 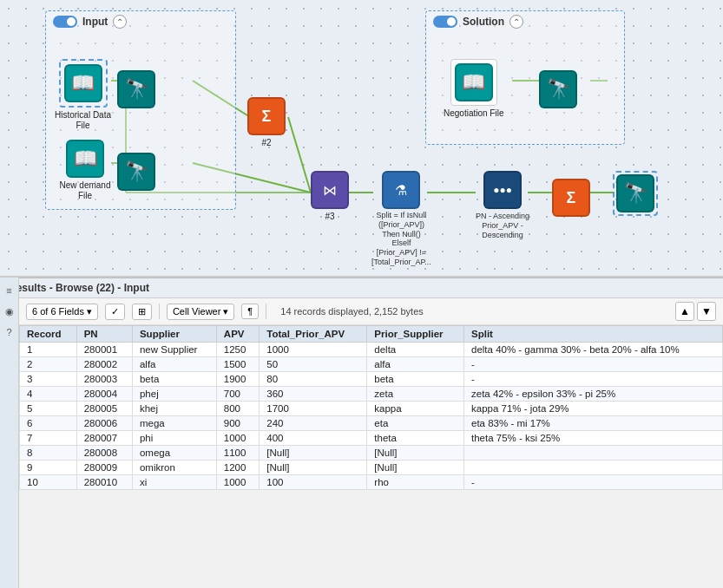 I want to click on nav-down-btn: ▼, so click(x=707, y=311).